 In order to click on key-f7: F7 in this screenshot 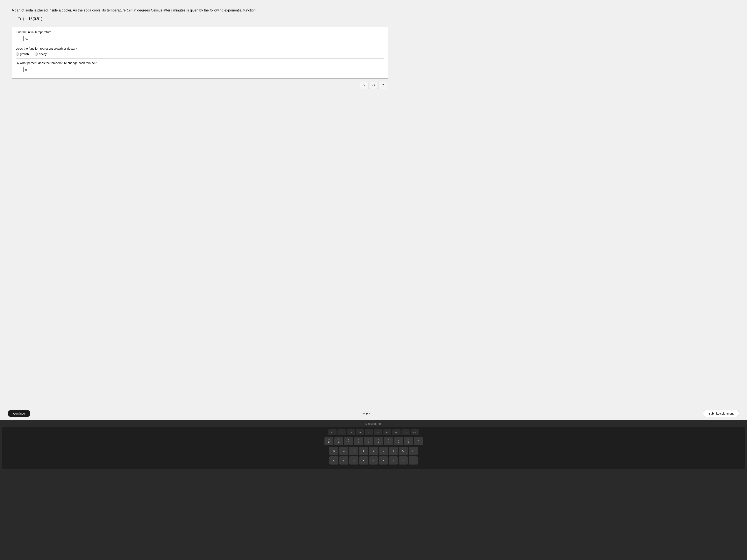, I will do `click(387, 432)`.